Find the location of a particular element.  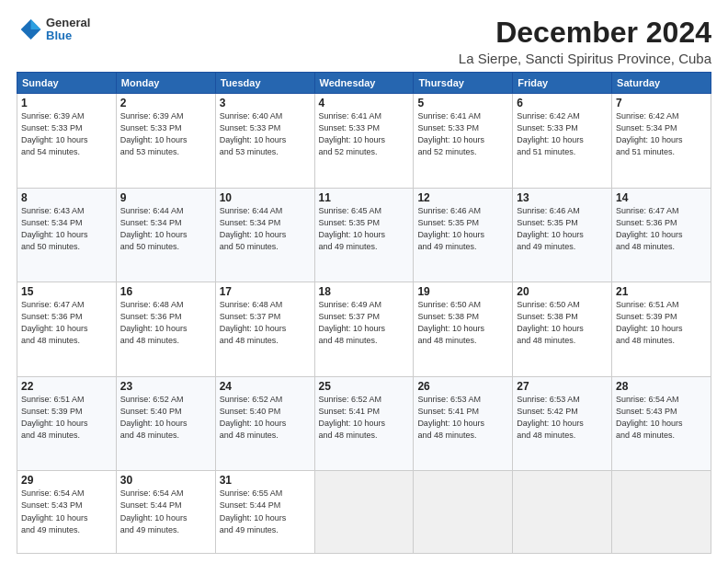

day-number: 23 is located at coordinates (165, 386).